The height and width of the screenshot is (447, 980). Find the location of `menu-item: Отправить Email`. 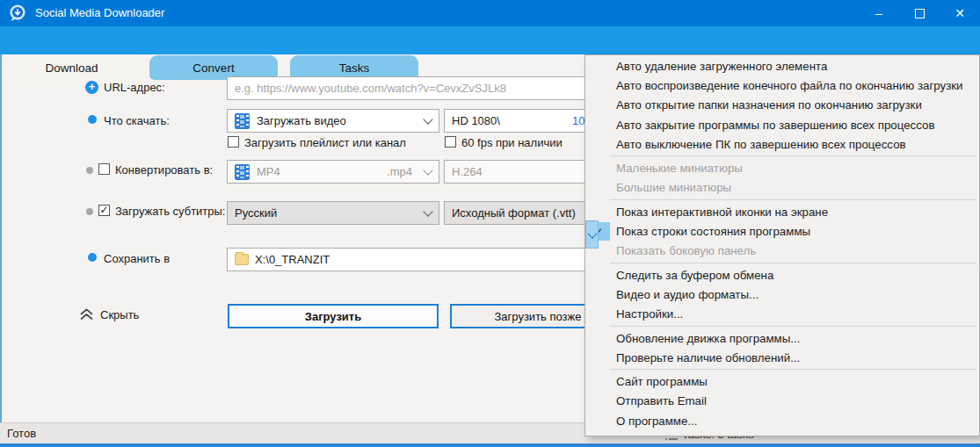

menu-item: Отправить Email is located at coordinates (782, 401).